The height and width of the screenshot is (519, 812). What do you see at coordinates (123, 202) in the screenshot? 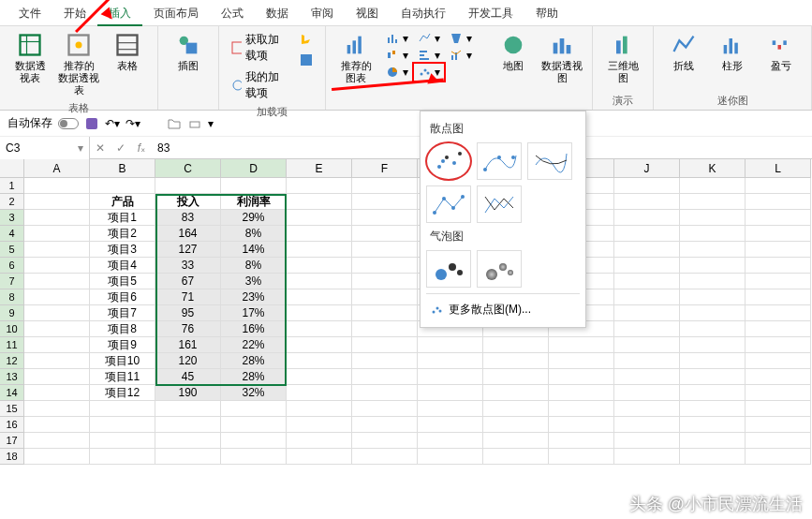
I see `cell: 产品` at bounding box center [123, 202].